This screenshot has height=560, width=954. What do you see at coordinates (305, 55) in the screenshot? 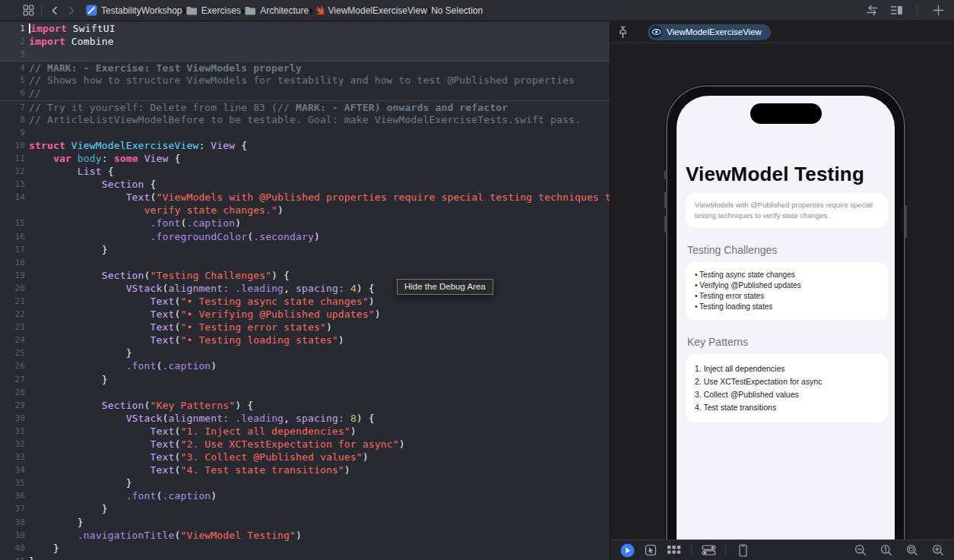
I see `code-line: 3` at bounding box center [305, 55].